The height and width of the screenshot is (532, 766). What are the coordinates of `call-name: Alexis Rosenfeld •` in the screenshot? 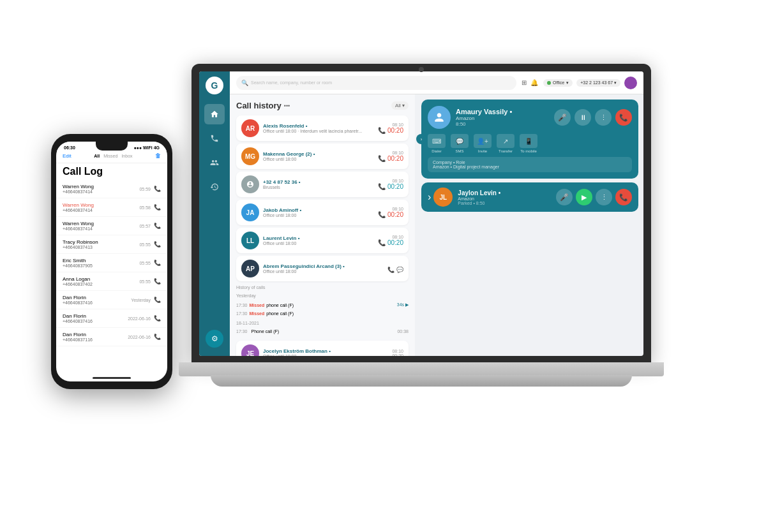 It's located at (320, 126).